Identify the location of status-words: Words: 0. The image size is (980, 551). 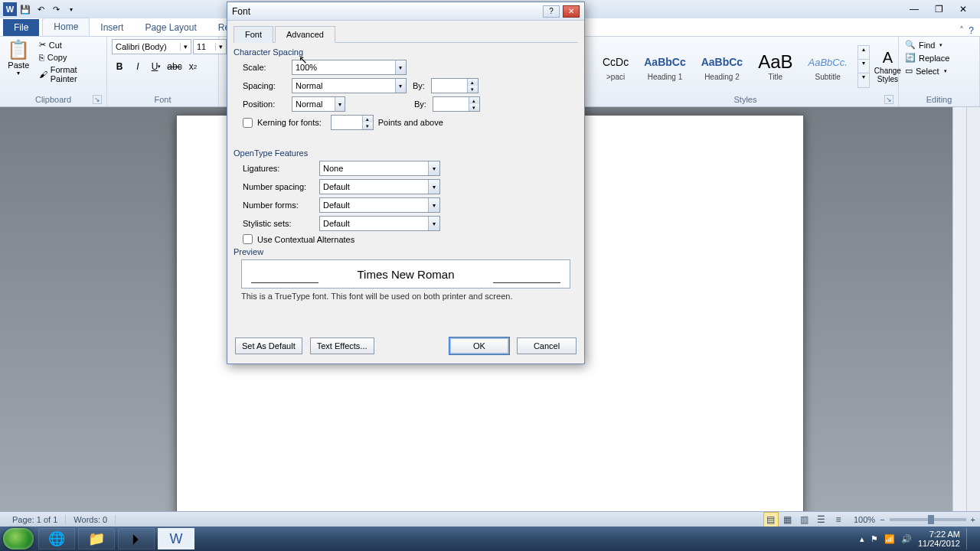
(90, 520).